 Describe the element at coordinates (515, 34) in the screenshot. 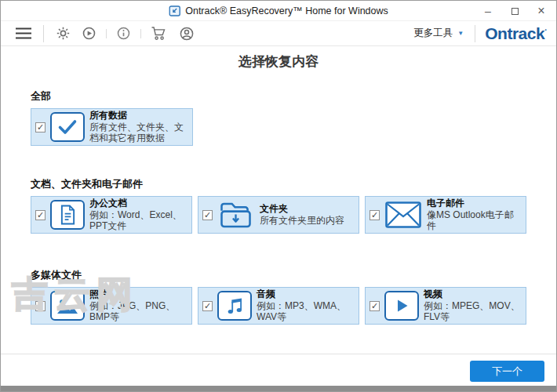

I see `ontrack-logo: Ontrack·` at that location.